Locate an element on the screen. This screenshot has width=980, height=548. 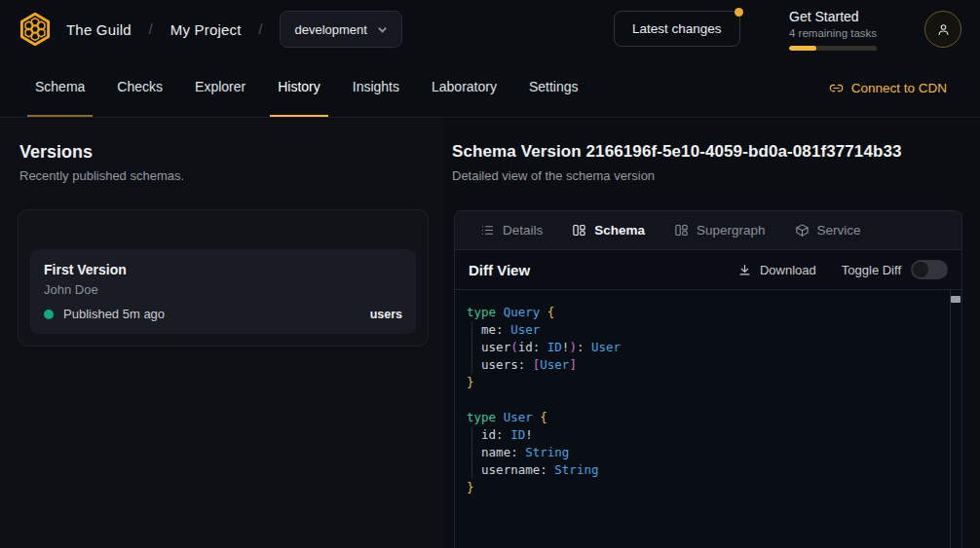
code-line: user(id: ID!): User is located at coordinates (702, 347).